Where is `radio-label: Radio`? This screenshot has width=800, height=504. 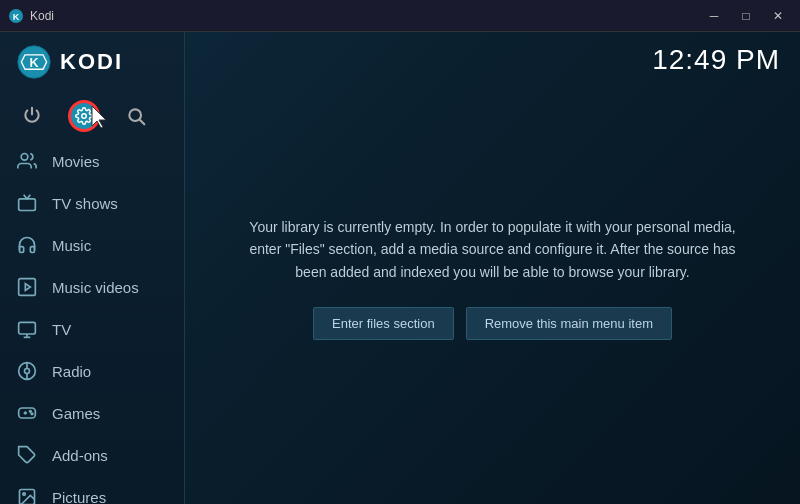
radio-label: Radio is located at coordinates (72, 372).